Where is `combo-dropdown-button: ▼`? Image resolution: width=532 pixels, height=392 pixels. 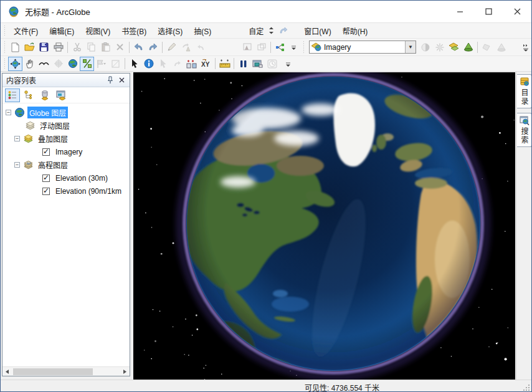
combo-dropdown-button: ▼ is located at coordinates (410, 47).